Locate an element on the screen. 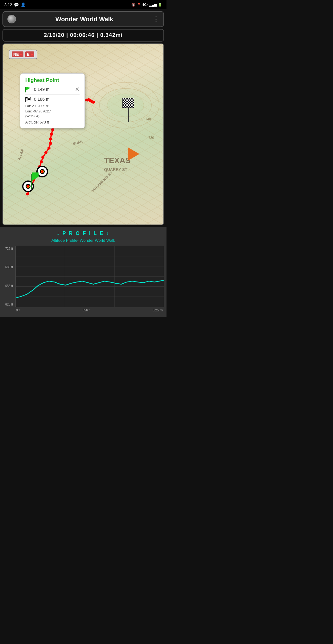 Image resolution: width=333 pixels, height=644 pixels. y-label-722: 722 ft is located at coordinates (8, 249).